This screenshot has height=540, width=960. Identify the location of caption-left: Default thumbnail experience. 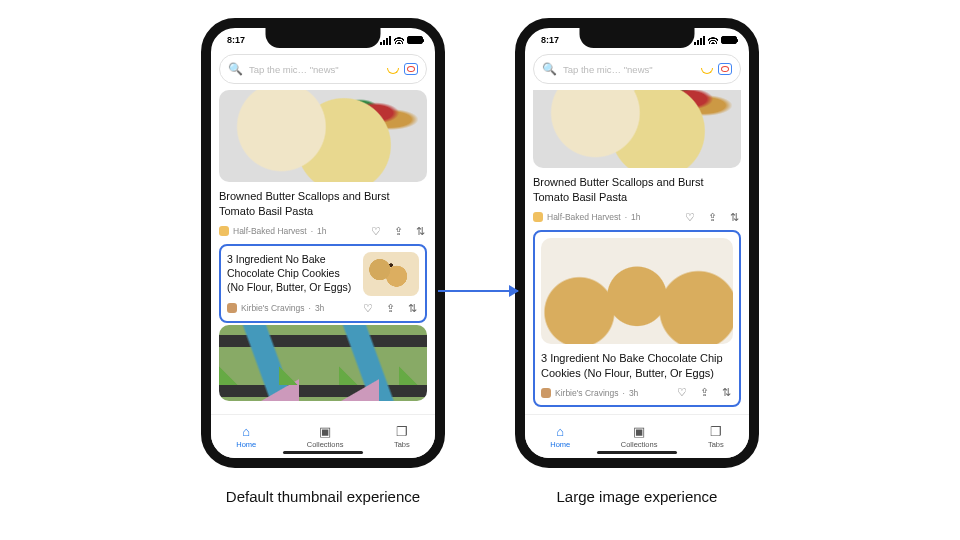
(323, 496).